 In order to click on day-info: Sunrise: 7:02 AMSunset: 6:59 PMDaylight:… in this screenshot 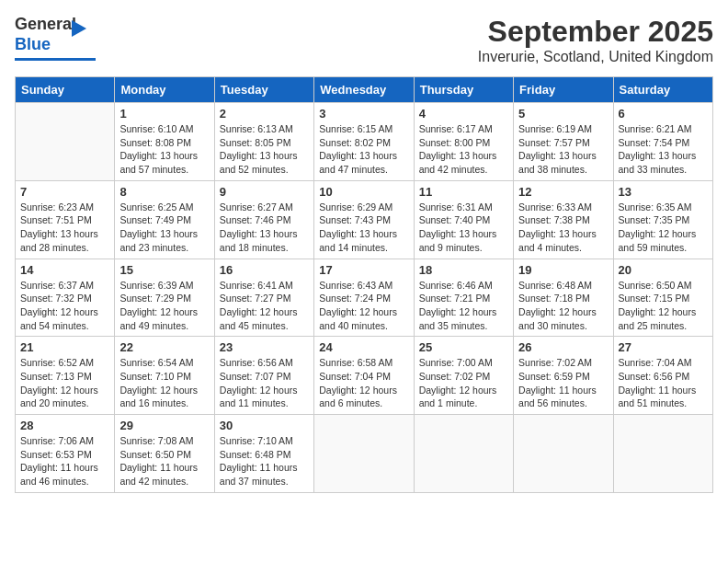, I will do `click(563, 383)`.